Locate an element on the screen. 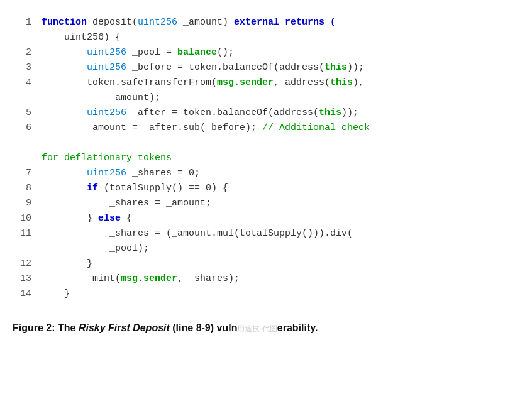  figure-caption: Figure 2: The Risky First Deposit (line … is located at coordinates (266, 328).